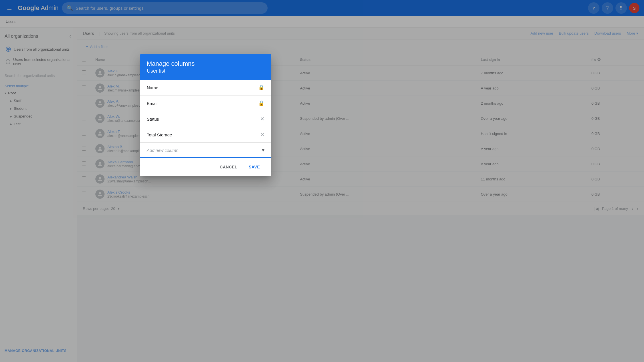 The width and height of the screenshot is (644, 362). I want to click on remove-storage-icon: ✕, so click(262, 135).